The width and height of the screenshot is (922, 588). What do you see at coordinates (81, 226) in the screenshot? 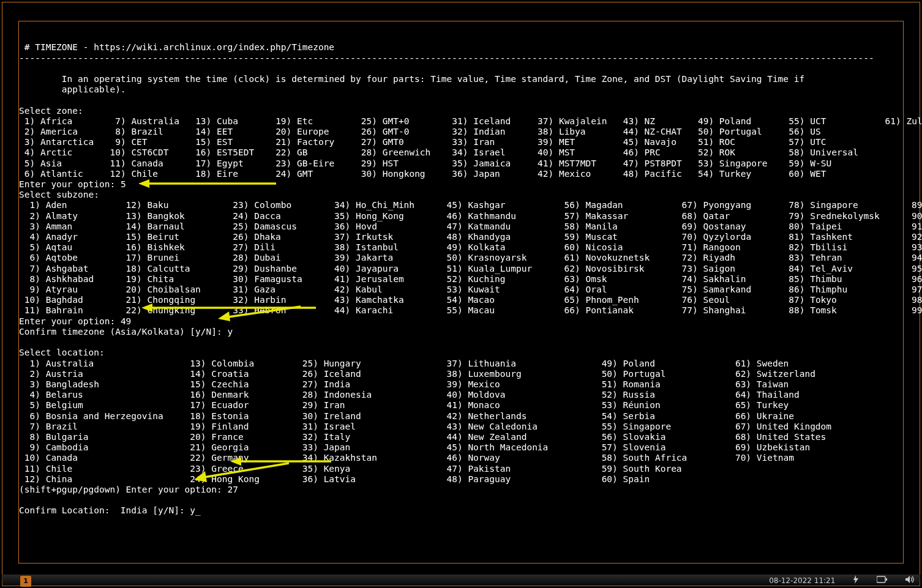
I see `subzone-item: Amman` at bounding box center [81, 226].